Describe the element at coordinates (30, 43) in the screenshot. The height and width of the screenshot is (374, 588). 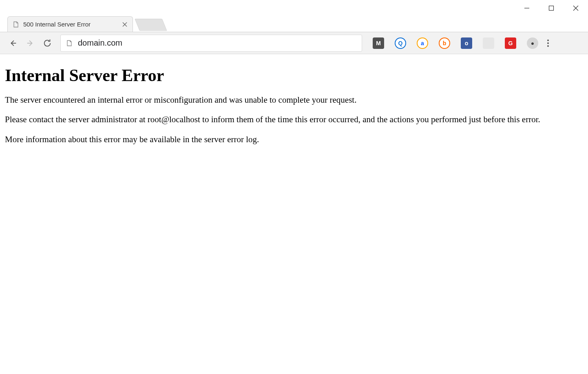
I see `forward-button` at that location.